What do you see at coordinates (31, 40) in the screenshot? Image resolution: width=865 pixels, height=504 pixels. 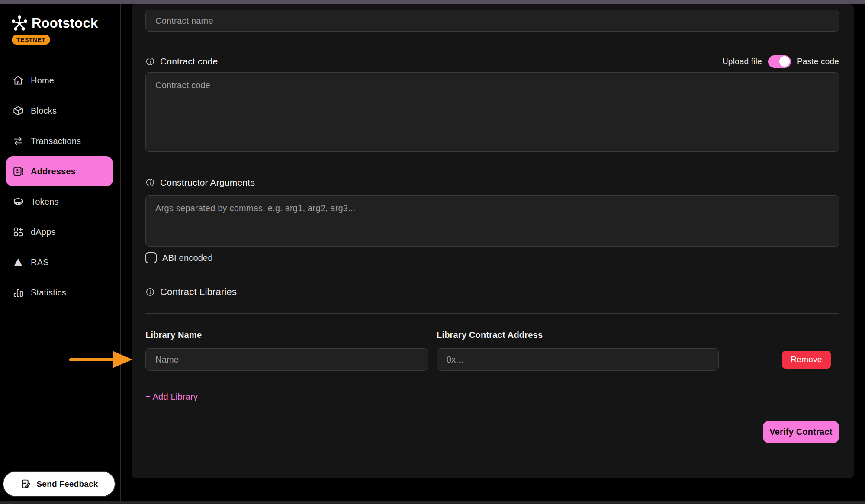 I see `testnet-badge: TESTNET` at bounding box center [31, 40].